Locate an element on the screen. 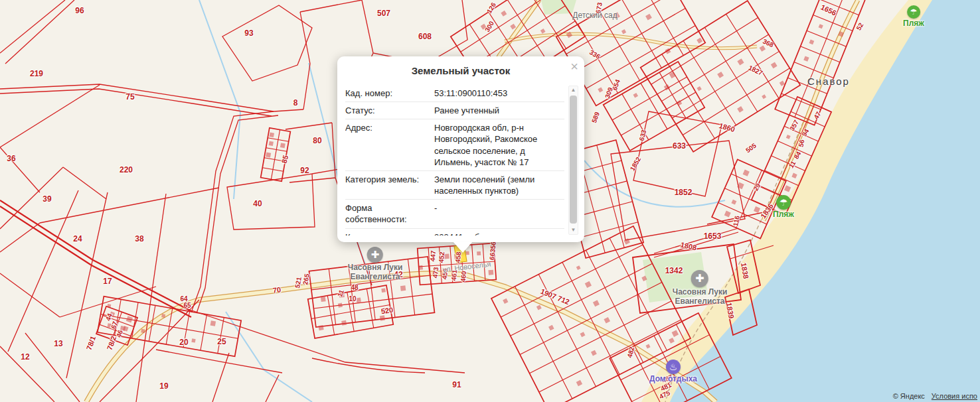 The width and height of the screenshot is (980, 402). info-label: Кад. номер: is located at coordinates (388, 93).